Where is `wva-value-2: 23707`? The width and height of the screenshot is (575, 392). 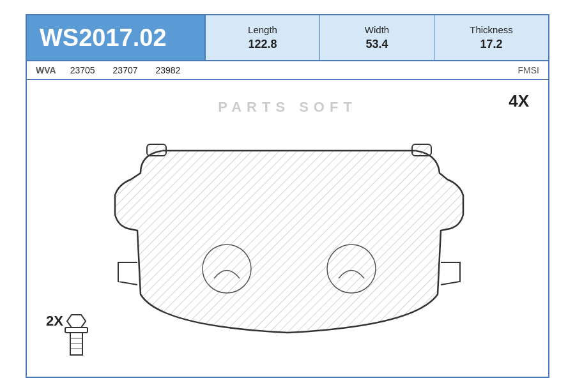
wva-value-2: 23707 is located at coordinates (125, 70).